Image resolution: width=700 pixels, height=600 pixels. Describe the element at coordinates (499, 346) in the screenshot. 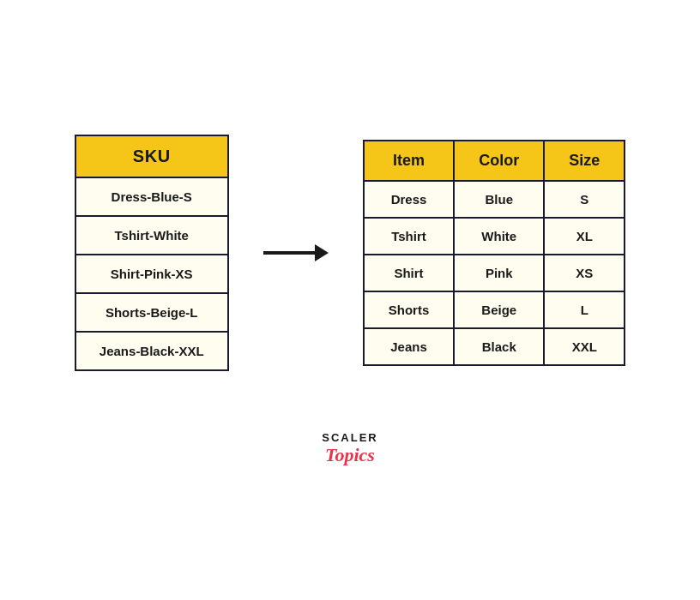

I see `split-table-color: Black` at that location.